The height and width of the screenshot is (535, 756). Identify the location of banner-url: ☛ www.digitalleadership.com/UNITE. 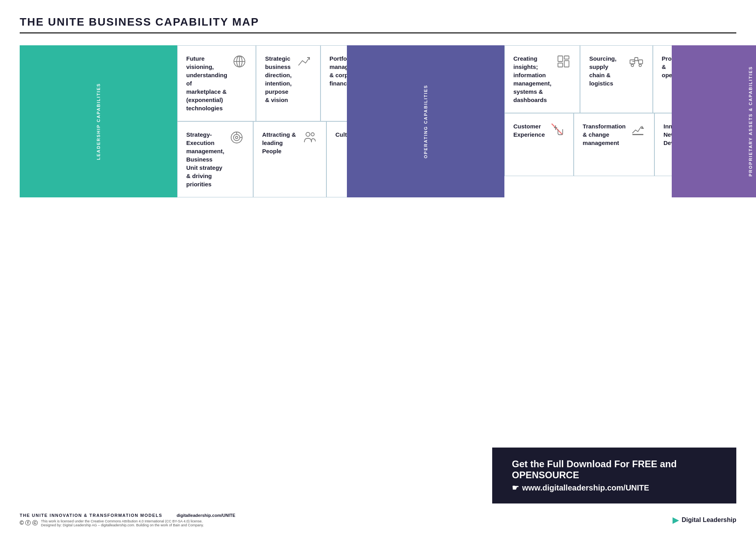
(614, 488).